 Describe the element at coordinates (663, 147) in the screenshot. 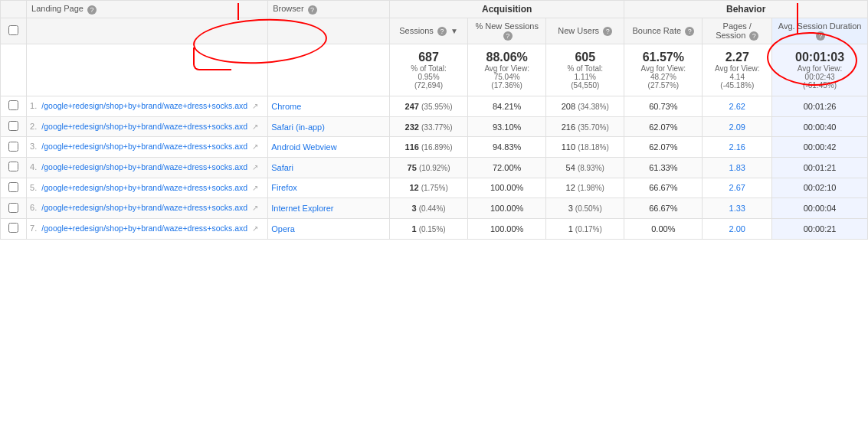

I see `row-bounce-cell: 62.07%` at that location.